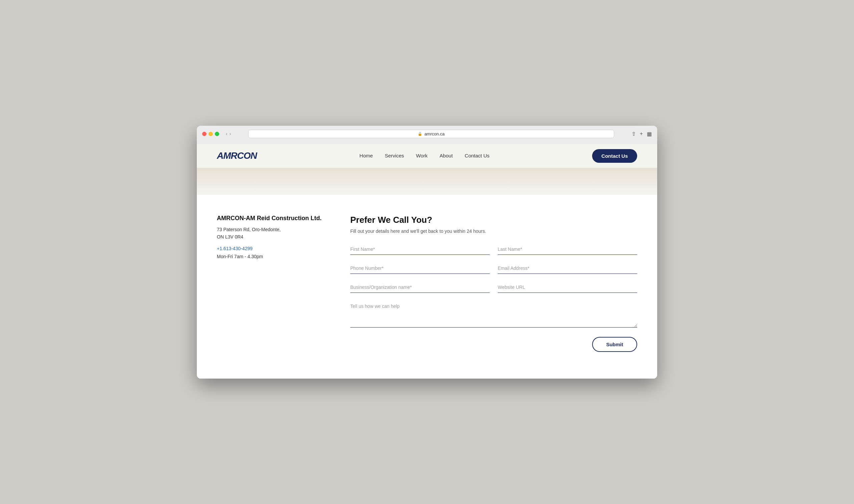 The width and height of the screenshot is (854, 504). Describe the element at coordinates (427, 135) in the screenshot. I see `browser-chrome: ‹ › 🔒 amrcon.ca ⇧ + ▦` at that location.